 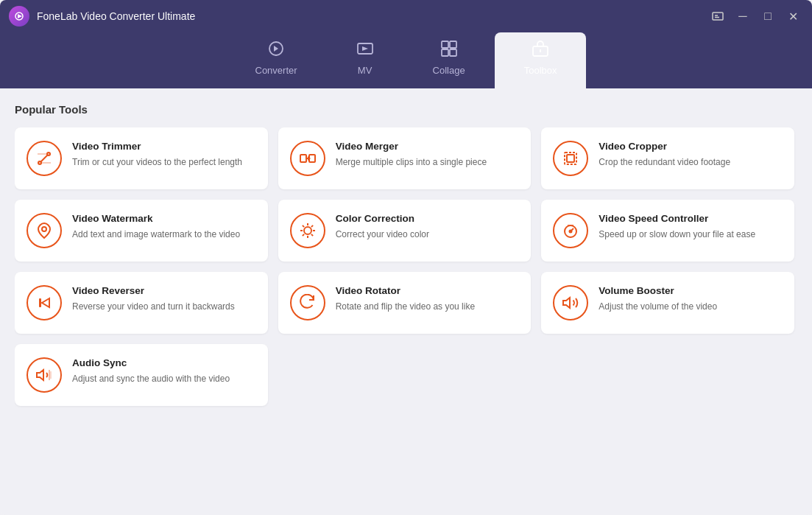 What do you see at coordinates (406, 109) in the screenshot?
I see `section-title: Popular Tools` at bounding box center [406, 109].